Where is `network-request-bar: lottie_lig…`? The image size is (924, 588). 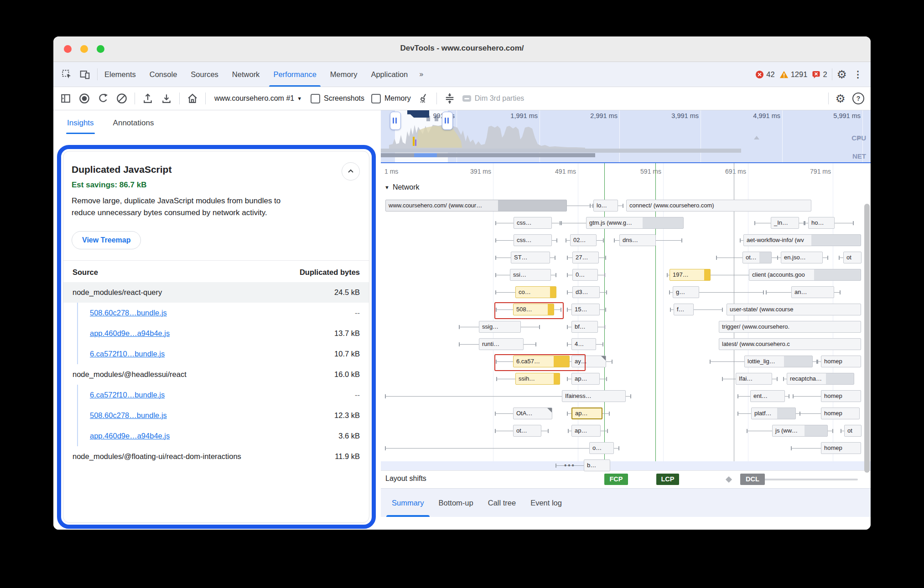 network-request-bar: lottie_lig… is located at coordinates (779, 361).